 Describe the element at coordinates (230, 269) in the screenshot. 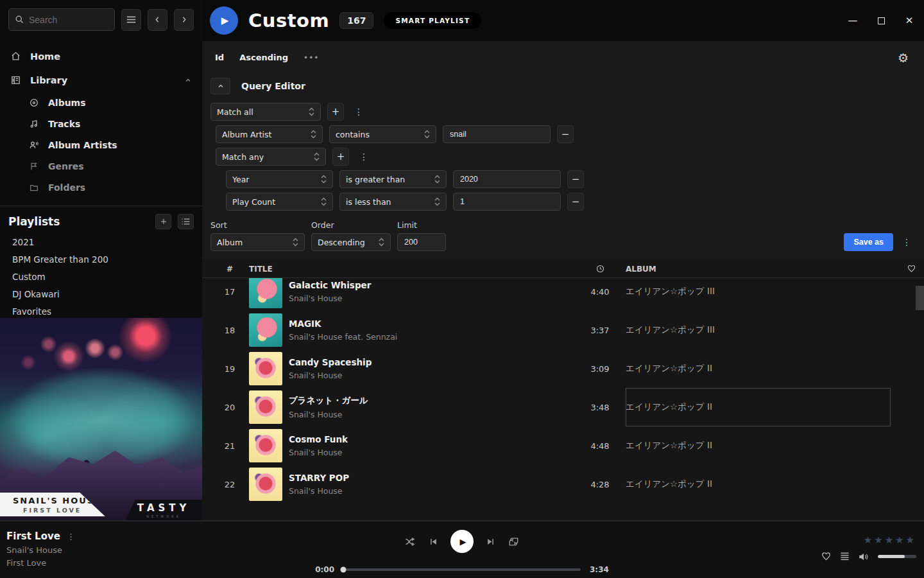

I see `number-column-header: #` at that location.